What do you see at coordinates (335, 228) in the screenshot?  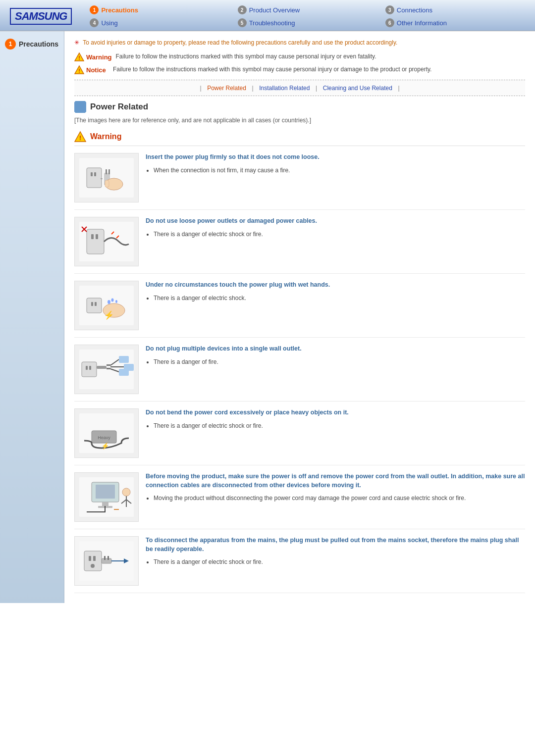 I see `instruction-text-2: Do not use loose power outlets or damage…` at bounding box center [335, 228].